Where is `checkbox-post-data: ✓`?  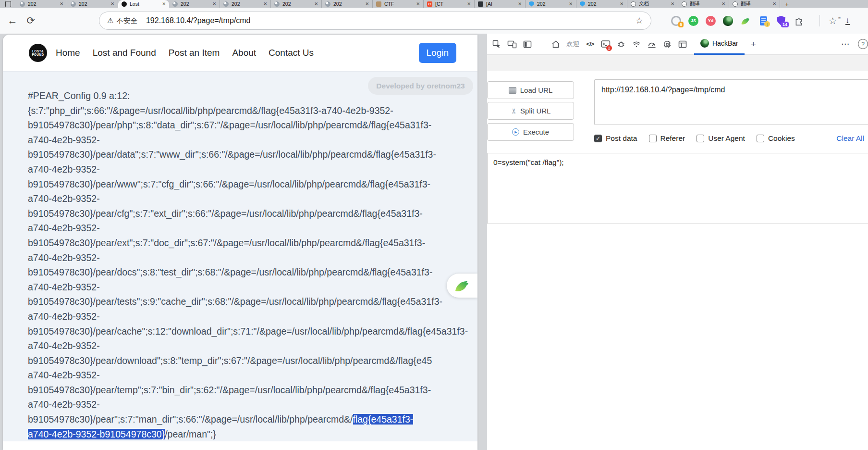
checkbox-post-data: ✓ is located at coordinates (598, 138).